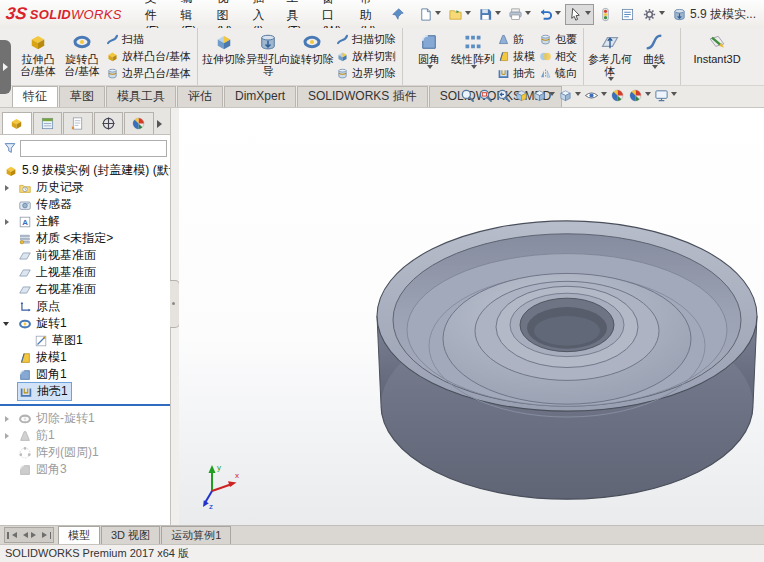 Image resolution: width=764 pixels, height=562 pixels. What do you see at coordinates (6, 326) in the screenshot?
I see `collapse-arrow-icon` at bounding box center [6, 326].